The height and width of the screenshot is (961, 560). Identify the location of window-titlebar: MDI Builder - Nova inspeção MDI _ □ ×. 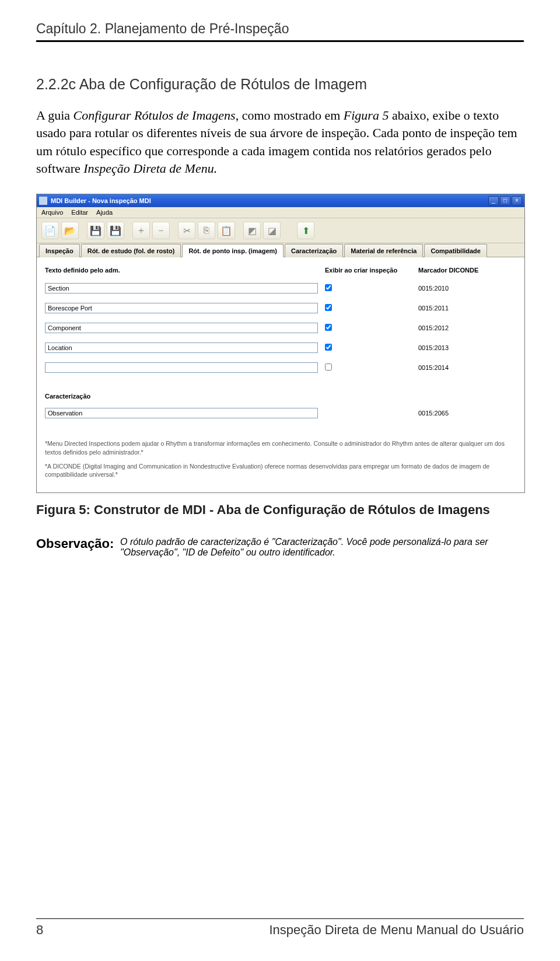
(281, 201).